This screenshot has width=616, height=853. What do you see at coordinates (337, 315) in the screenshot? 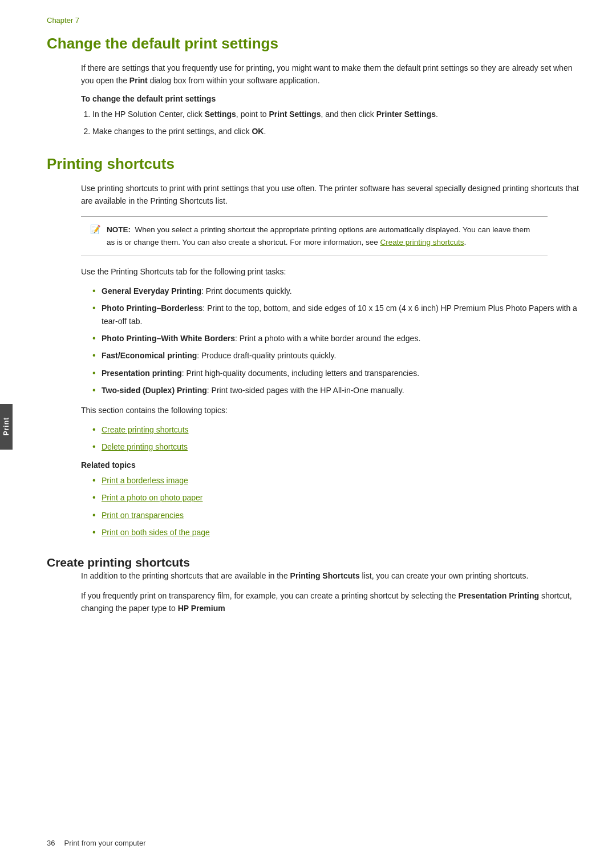
I see `list-item-2: Photo Printing–Borderless: Print to the …` at bounding box center [337, 315].